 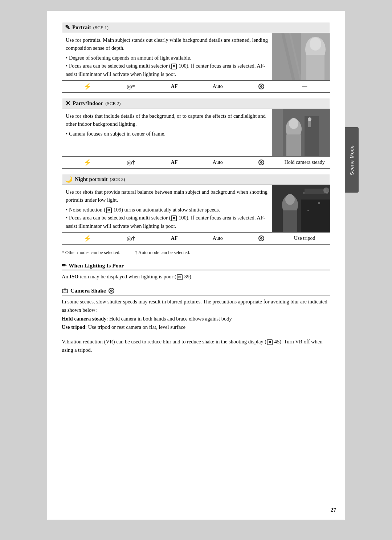 What do you see at coordinates (167, 209) in the screenshot?
I see `scene-text-night-portrait: Use for shots that provide natural balan…` at bounding box center [167, 209].